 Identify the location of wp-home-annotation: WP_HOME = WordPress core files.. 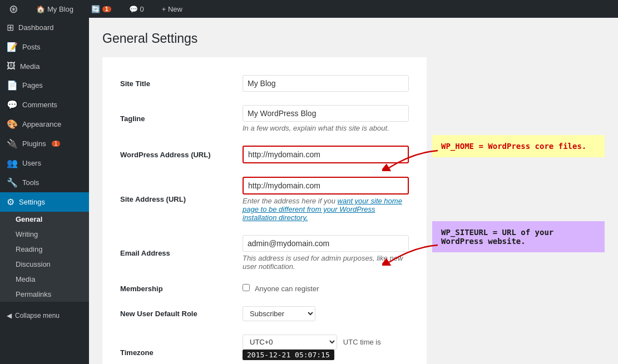
(518, 146).